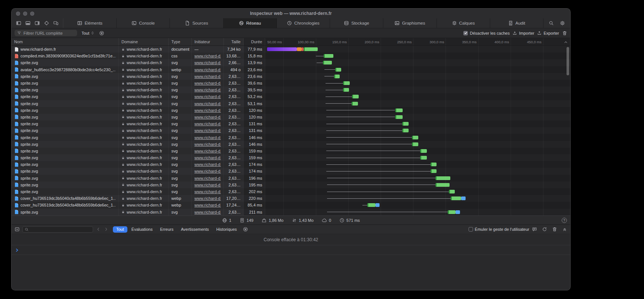 The image size is (644, 299). What do you see at coordinates (197, 23) in the screenshot?
I see `tab-sources: Sources` at bounding box center [197, 23].